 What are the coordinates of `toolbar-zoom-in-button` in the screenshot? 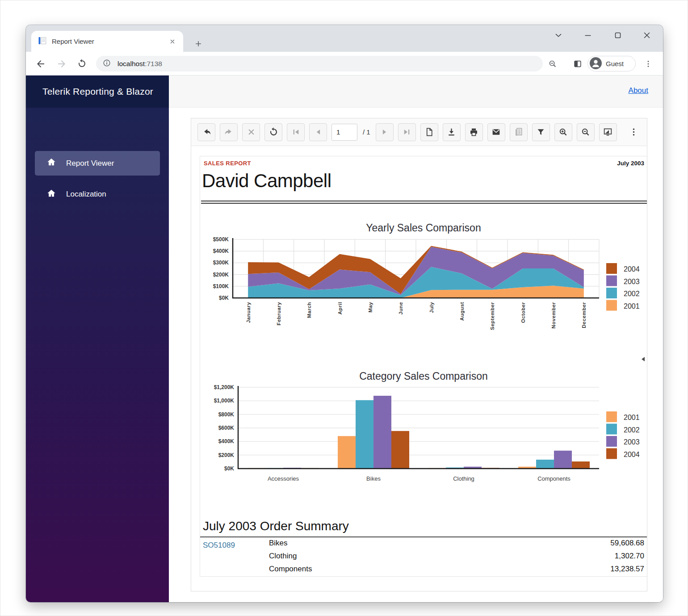 It's located at (563, 132).